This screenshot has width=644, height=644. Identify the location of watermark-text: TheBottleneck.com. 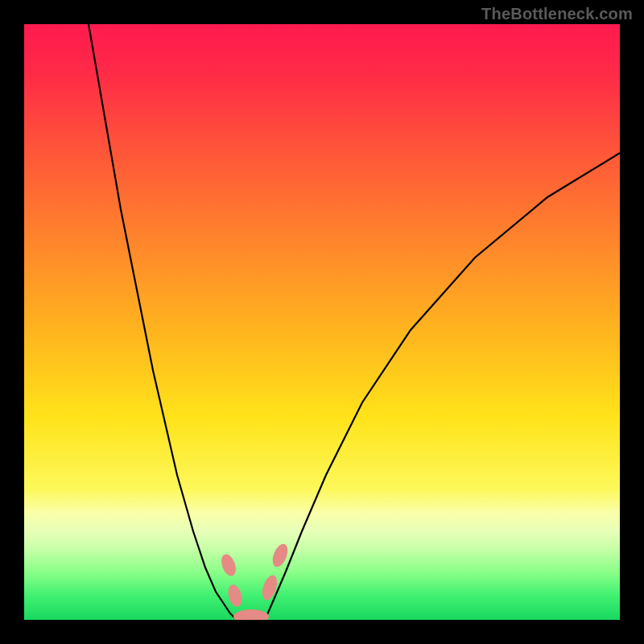
(557, 14).